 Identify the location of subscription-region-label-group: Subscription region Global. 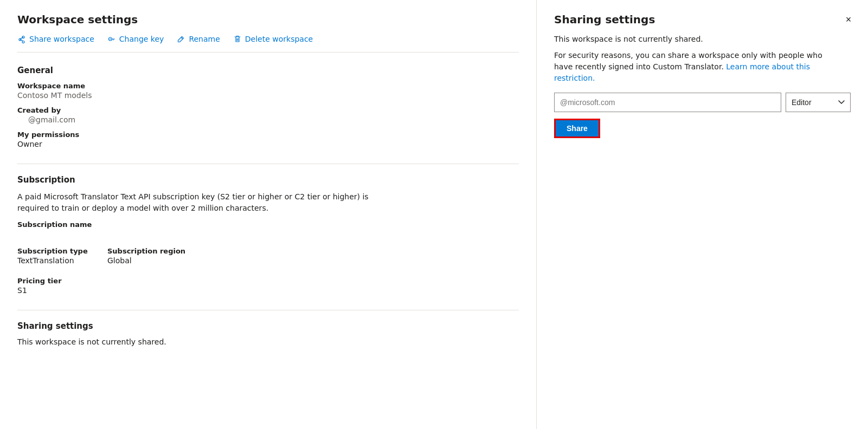
(313, 259).